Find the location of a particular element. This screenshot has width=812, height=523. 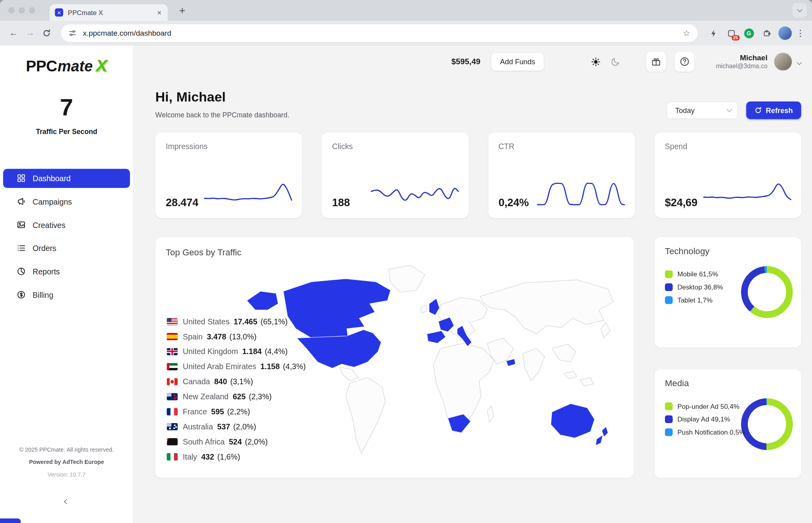

technology-legend: Mobile 61,5%Desktop 36,8%Tablet 1,7% is located at coordinates (728, 287).